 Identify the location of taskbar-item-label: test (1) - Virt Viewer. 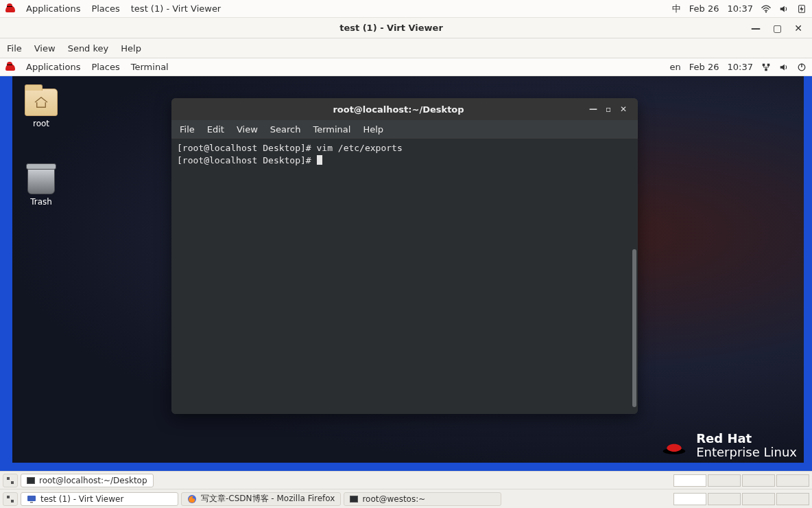
(82, 499).